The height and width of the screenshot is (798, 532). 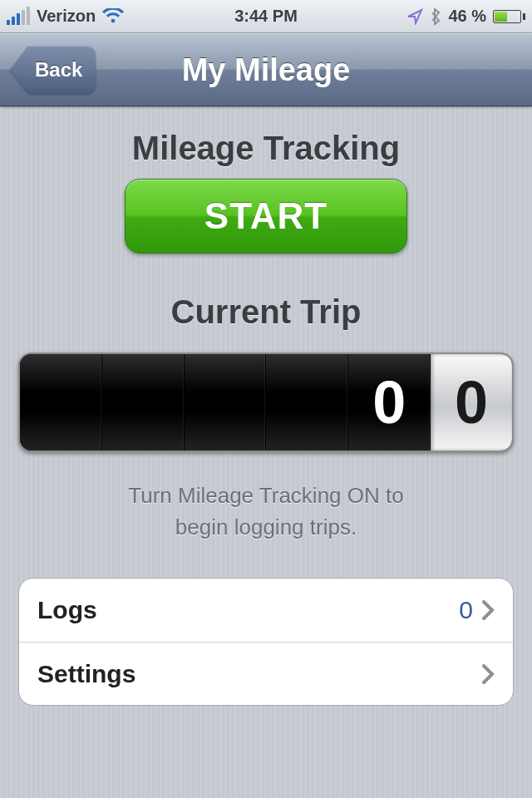 I want to click on odometer-digit: 0, so click(x=389, y=402).